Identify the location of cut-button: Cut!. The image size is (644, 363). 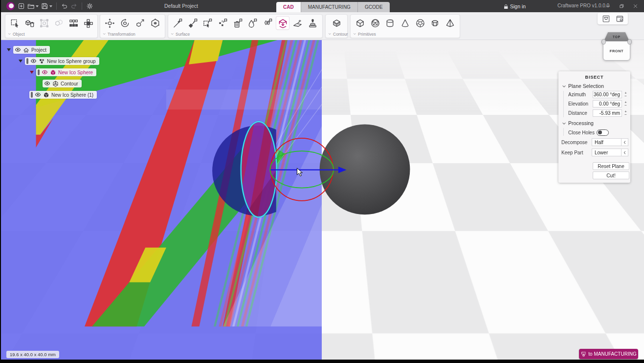
(611, 175).